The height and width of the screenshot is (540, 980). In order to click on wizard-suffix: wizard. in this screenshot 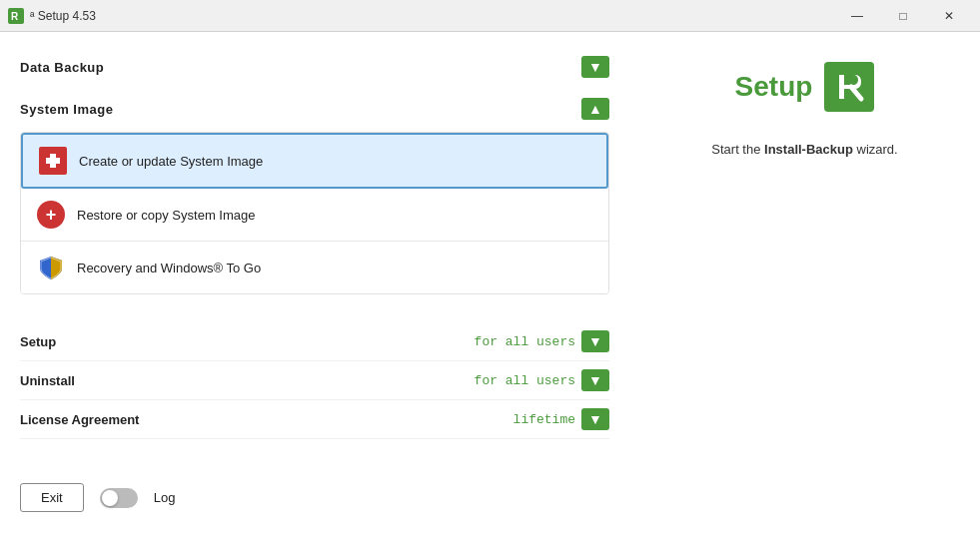, I will do `click(875, 150)`.